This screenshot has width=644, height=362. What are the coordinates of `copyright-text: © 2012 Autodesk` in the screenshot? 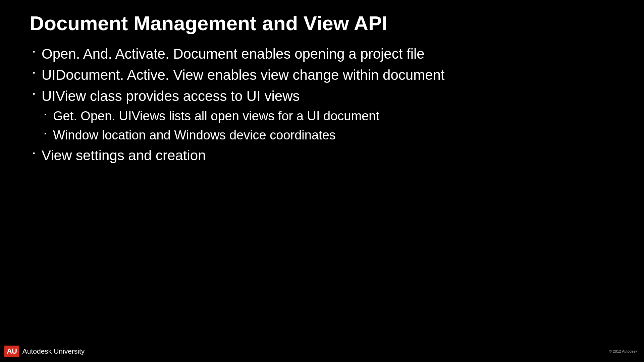 It's located at (623, 351).